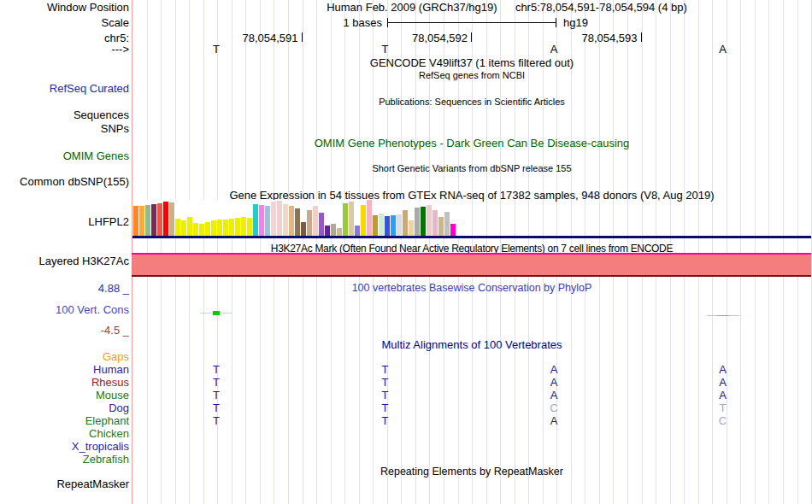  I want to click on omim-track-title: OMIM Gene Phenotypes - Dark Green Can Be…, so click(472, 144).